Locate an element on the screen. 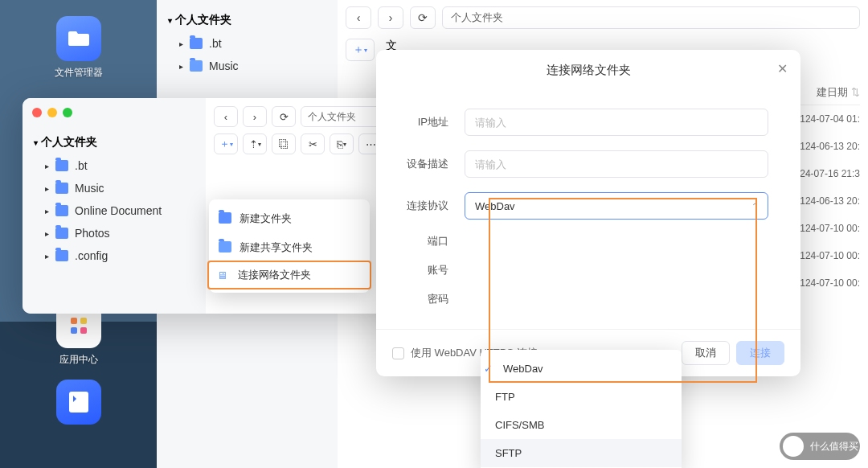 The image size is (868, 468). protocol-select: WebDav ⌃ is located at coordinates (616, 206).